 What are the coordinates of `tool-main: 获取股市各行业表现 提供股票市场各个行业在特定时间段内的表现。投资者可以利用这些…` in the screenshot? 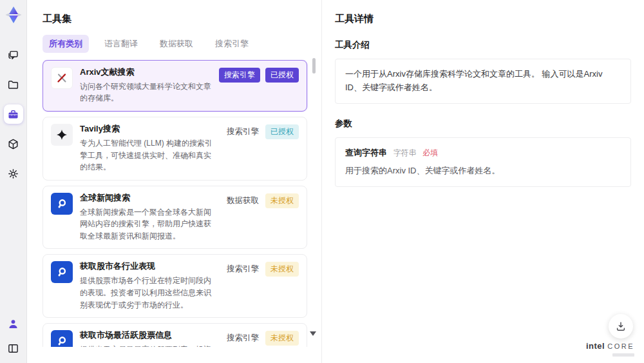 It's located at (149, 286).